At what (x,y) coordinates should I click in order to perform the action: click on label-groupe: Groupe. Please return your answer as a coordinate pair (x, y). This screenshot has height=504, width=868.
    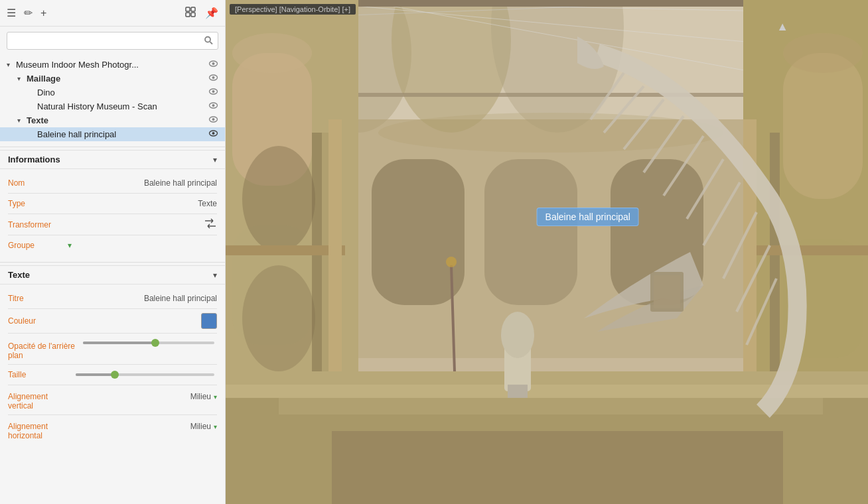
    Looking at the image, I should click on (38, 245).